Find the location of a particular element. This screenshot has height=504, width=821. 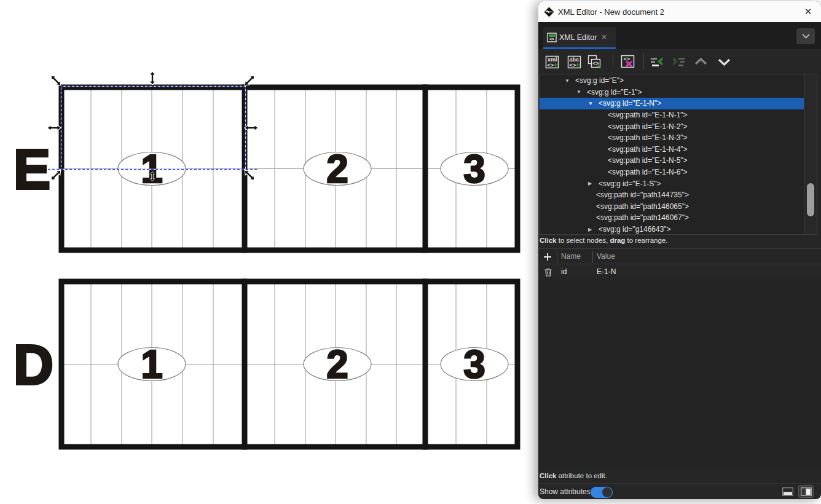

move-node-up-button is located at coordinates (701, 61).